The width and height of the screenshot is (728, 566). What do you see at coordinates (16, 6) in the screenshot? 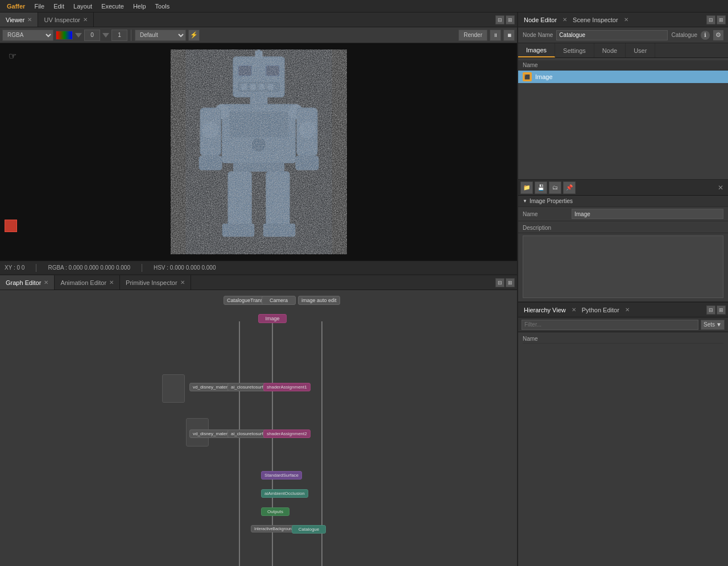
I see `app-brand: Gaffer` at bounding box center [16, 6].